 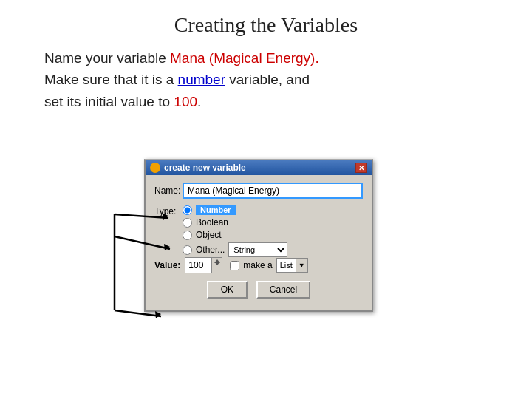 I want to click on dialog-titlebar: create new variable ✕, so click(x=259, y=168).